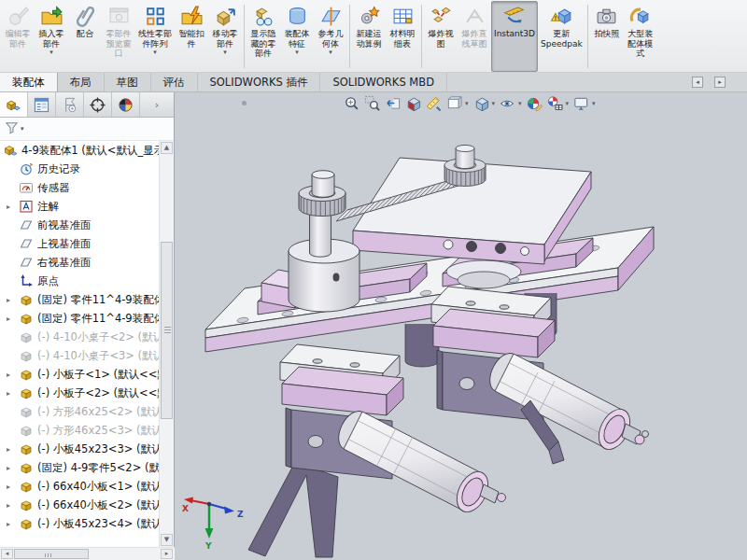  What do you see at coordinates (166, 147) in the screenshot?
I see `scroll-up-icon: ▲` at bounding box center [166, 147].